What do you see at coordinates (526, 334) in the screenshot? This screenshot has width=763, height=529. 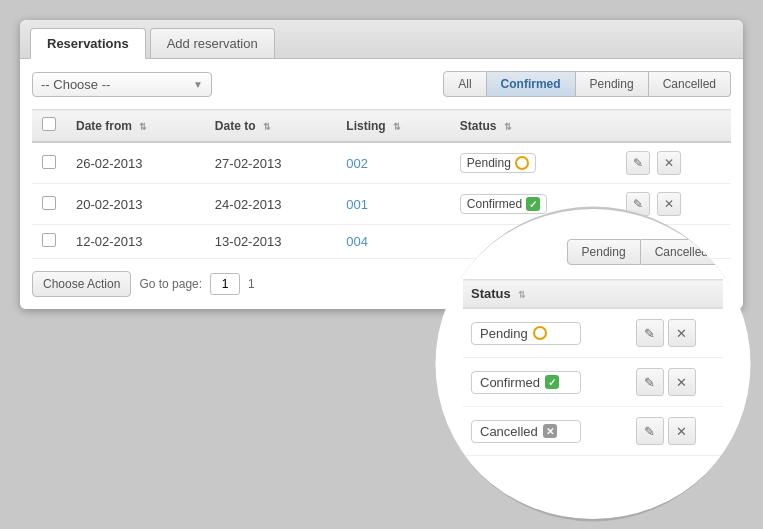 I see `mag-pending-badge: Pending` at bounding box center [526, 334].